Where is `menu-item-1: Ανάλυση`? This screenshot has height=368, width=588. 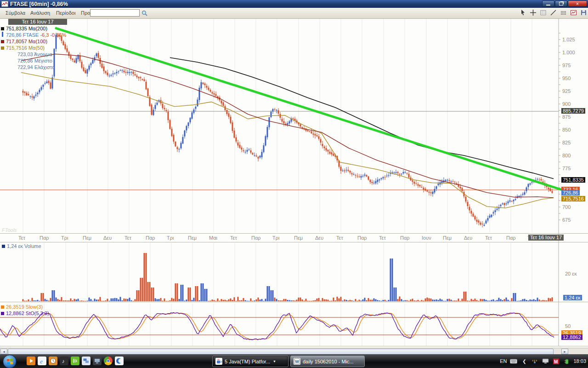 menu-item-1: Ανάλυση is located at coordinates (40, 13).